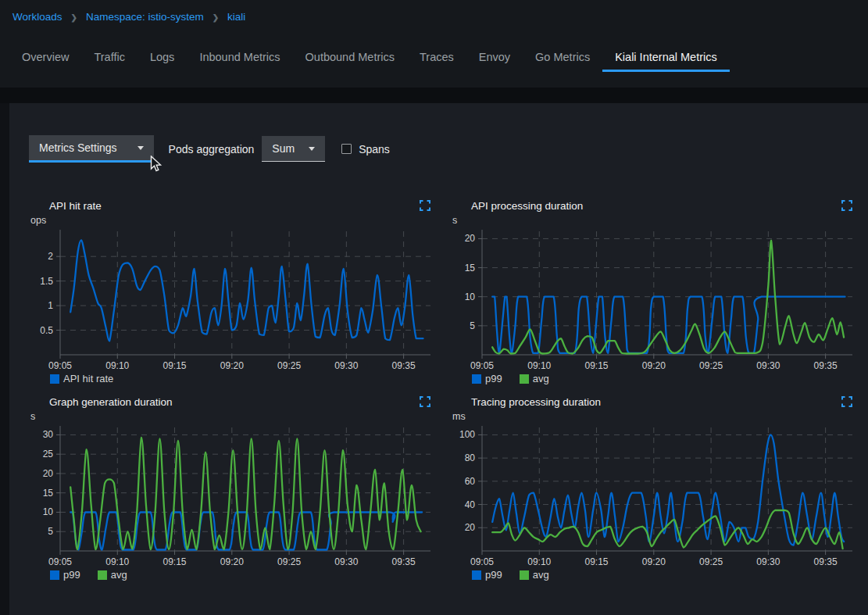 The height and width of the screenshot is (615, 868). What do you see at coordinates (212, 149) in the screenshot?
I see `pods-aggregation-label: Pods aggregation` at bounding box center [212, 149].